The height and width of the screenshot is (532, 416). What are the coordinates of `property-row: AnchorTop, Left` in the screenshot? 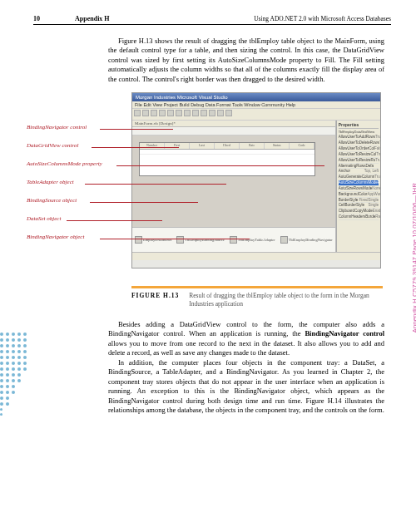 It's located at (359, 171).